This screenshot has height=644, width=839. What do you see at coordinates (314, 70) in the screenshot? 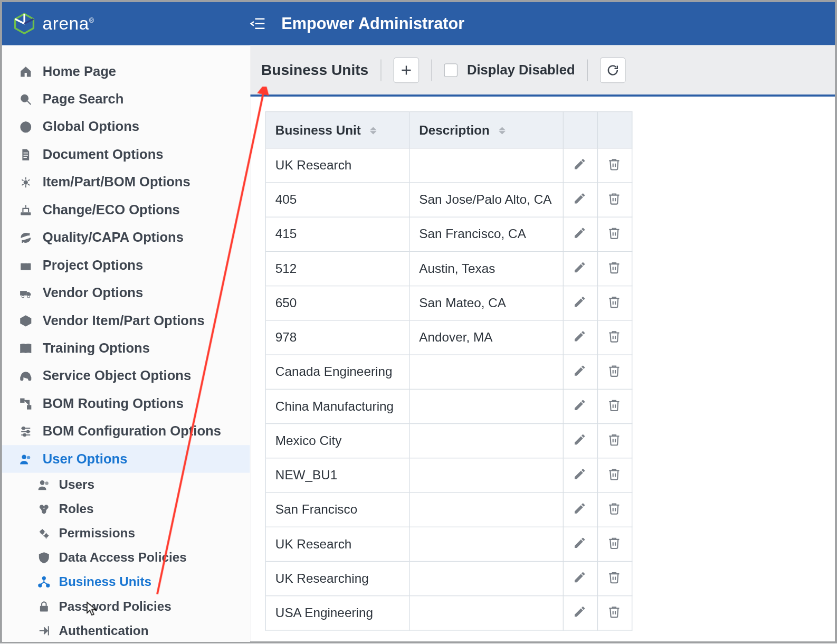
I see `page-title: Business Units` at bounding box center [314, 70].